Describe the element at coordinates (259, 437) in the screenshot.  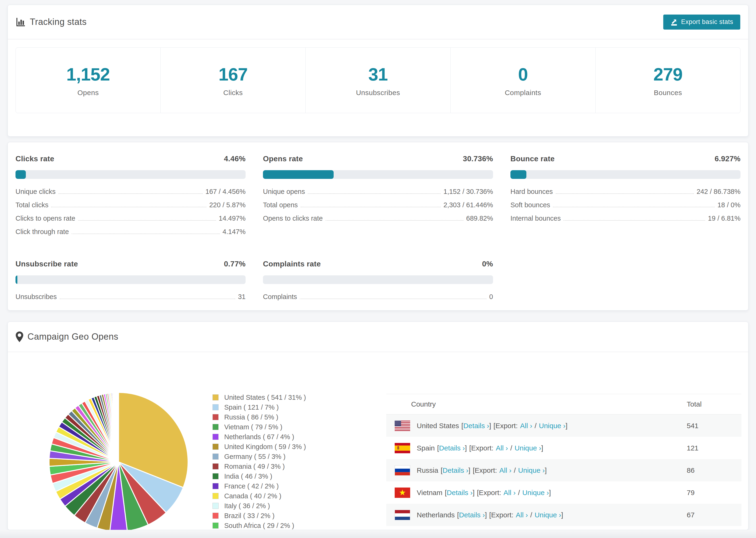
I see `legend-item-netherlands: Netherlands ( 67 / 4% )` at that location.